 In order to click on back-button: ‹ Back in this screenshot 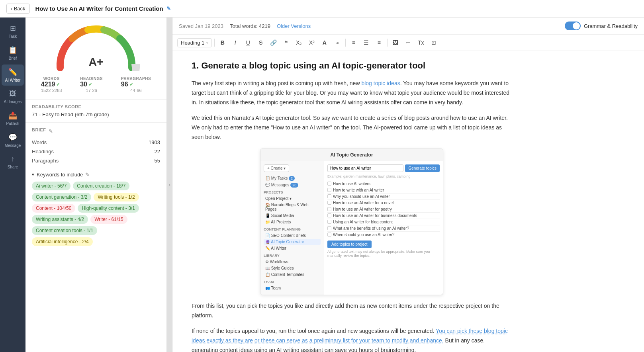, I will do `click(18, 9)`.